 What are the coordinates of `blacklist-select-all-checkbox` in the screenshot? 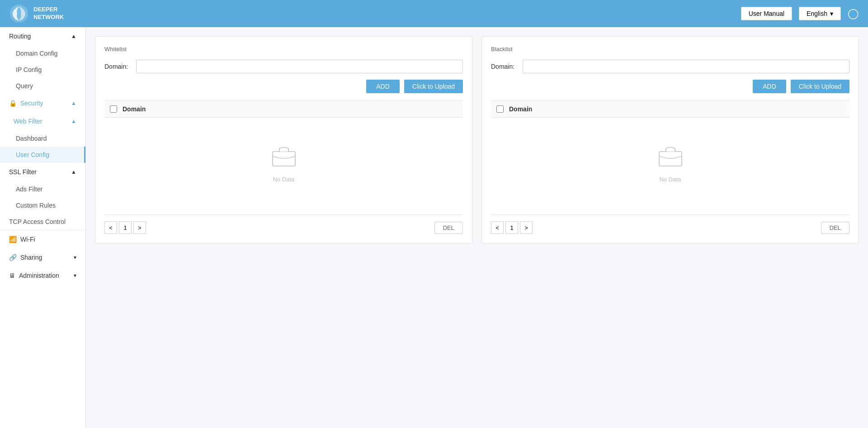 It's located at (500, 109).